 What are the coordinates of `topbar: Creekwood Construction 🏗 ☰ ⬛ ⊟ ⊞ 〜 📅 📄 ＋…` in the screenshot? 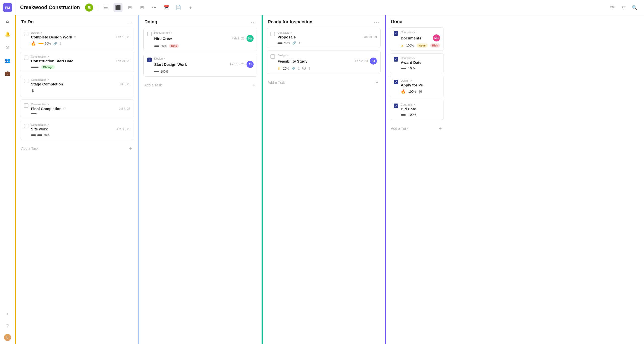 It's located at (330, 8).